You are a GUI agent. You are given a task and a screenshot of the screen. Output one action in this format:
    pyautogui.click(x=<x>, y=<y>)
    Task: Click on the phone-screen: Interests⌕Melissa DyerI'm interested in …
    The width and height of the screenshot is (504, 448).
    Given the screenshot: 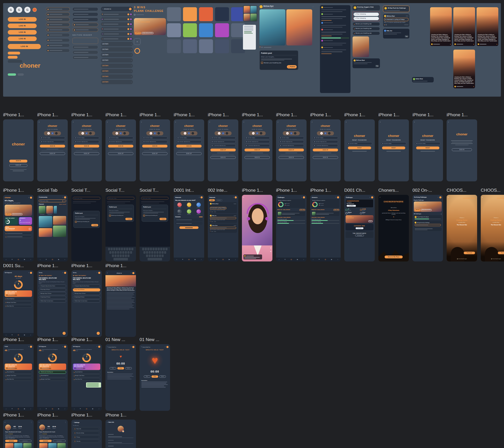 What is the action you would take?
    pyautogui.click(x=223, y=228)
    